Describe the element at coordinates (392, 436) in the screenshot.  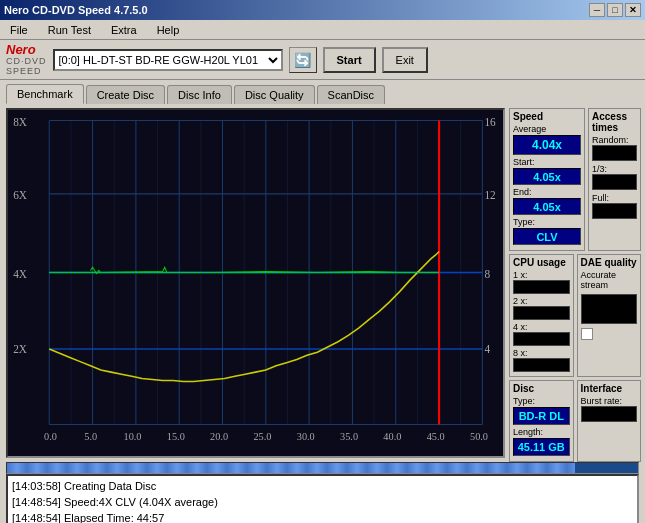
I see `svg-text: 40.0` at that location.